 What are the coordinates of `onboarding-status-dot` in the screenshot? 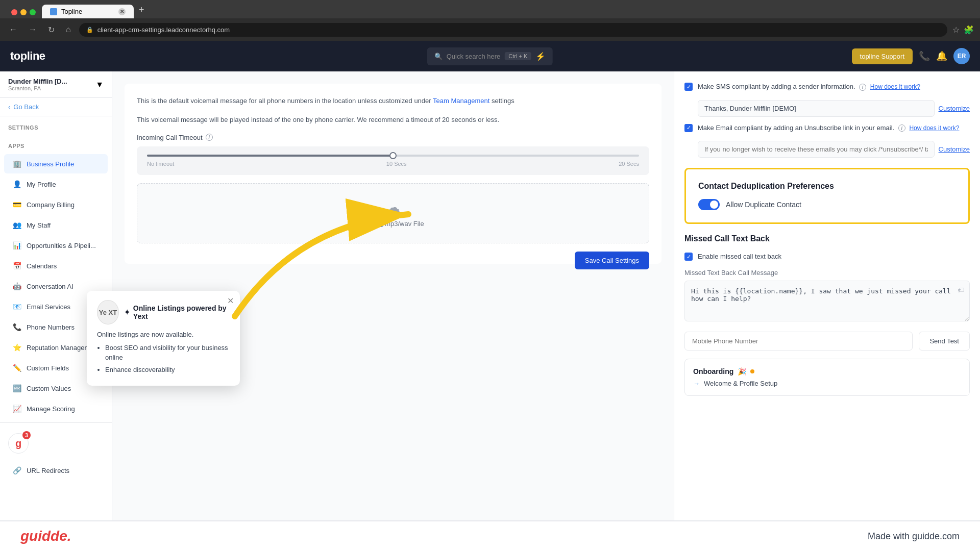 It's located at (752, 371).